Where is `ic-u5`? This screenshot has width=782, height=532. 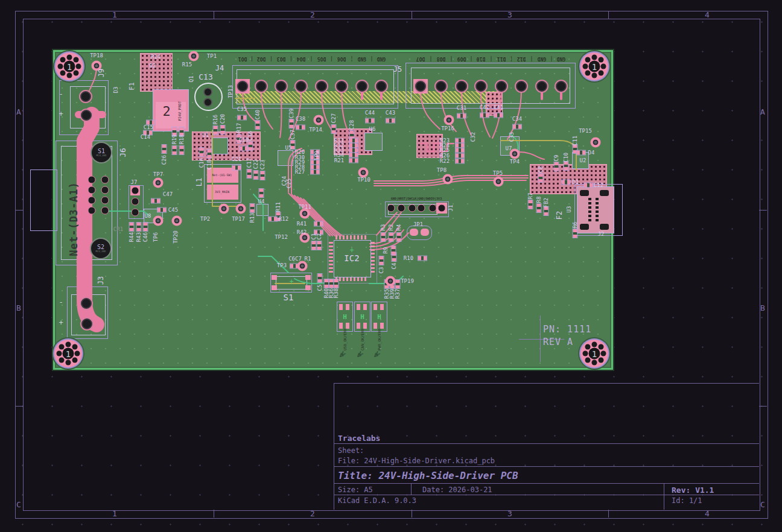
ic-u5 is located at coordinates (285, 158).